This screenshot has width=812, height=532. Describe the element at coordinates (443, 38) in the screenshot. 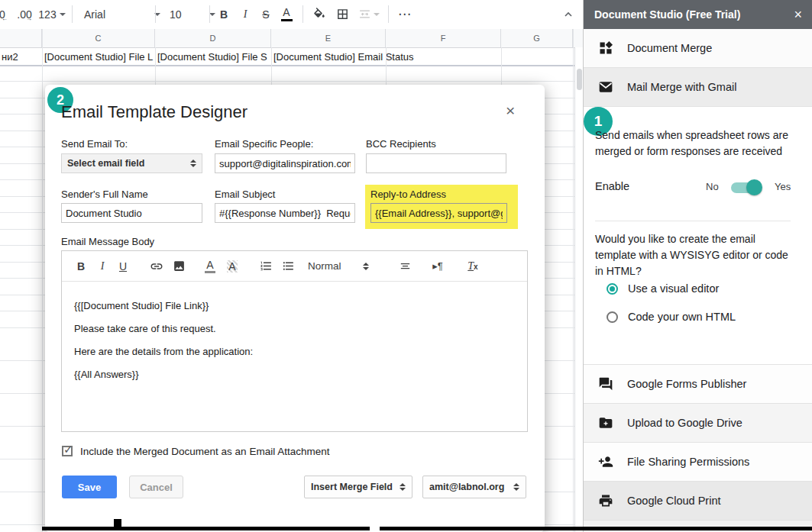

I see `column-label: F` at that location.